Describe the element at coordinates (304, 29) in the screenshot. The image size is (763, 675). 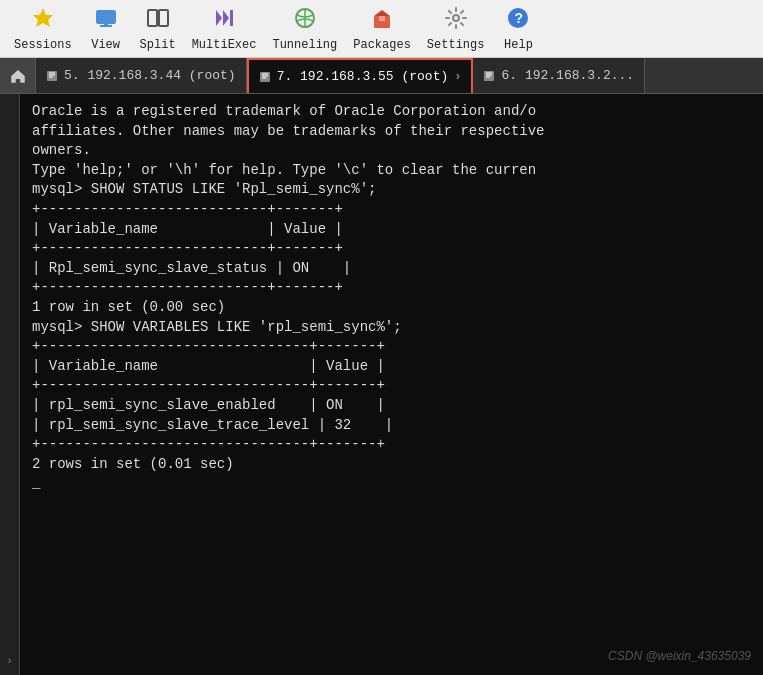
I see `toolbar-tunneling: Tunneling` at that location.